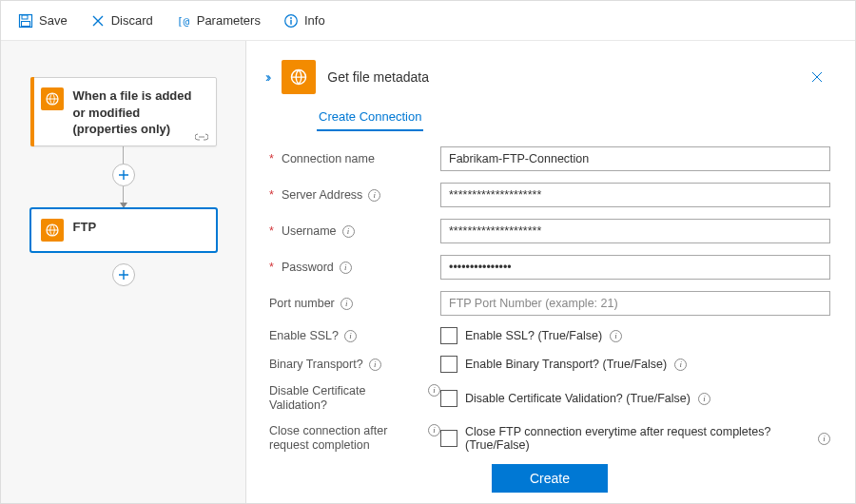 The image size is (856, 504). What do you see at coordinates (124, 205) in the screenshot?
I see `arrow-down-icon` at bounding box center [124, 205].